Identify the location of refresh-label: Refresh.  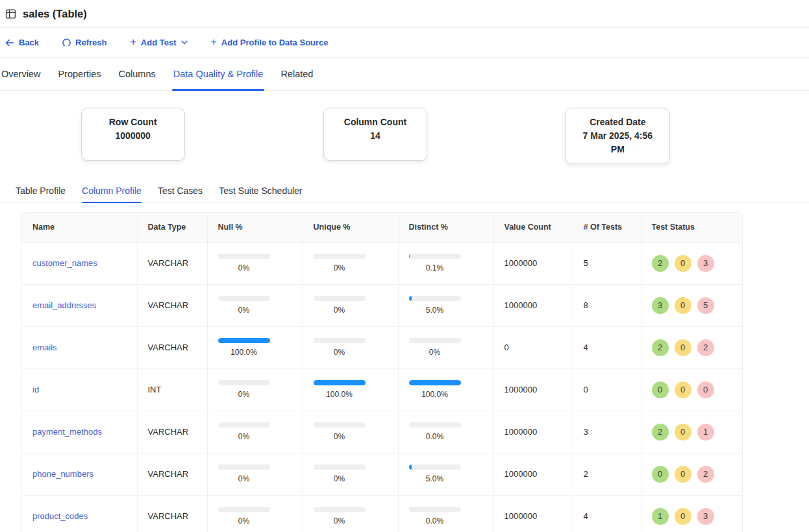
(91, 43).